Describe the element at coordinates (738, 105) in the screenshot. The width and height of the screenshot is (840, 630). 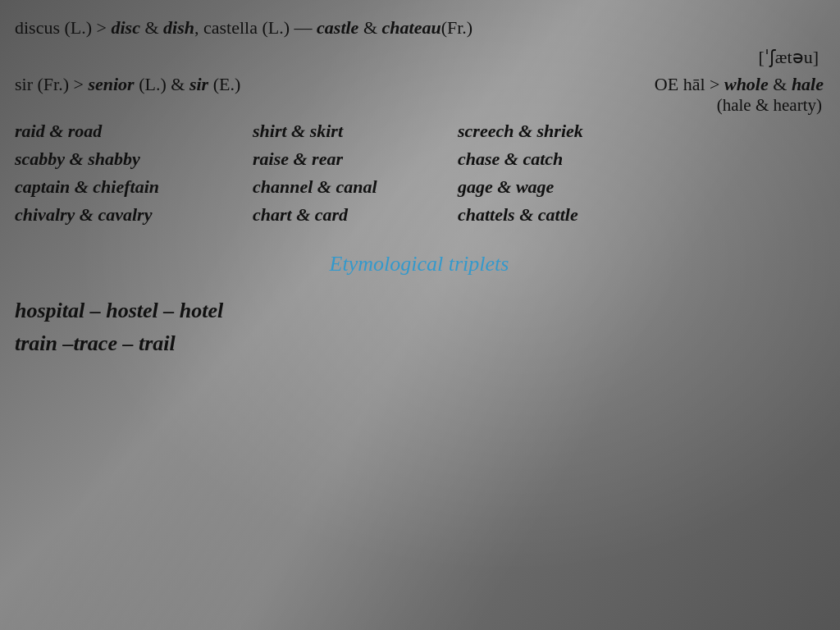
I see `hale-note: (hale & hearty)` at that location.